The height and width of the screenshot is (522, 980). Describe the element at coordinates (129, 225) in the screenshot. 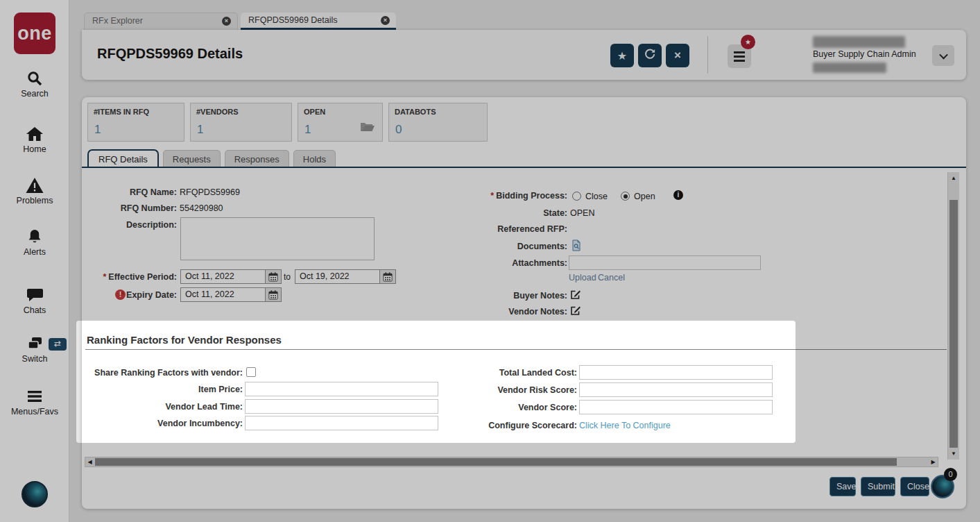

I see `description-label: Description:` at that location.